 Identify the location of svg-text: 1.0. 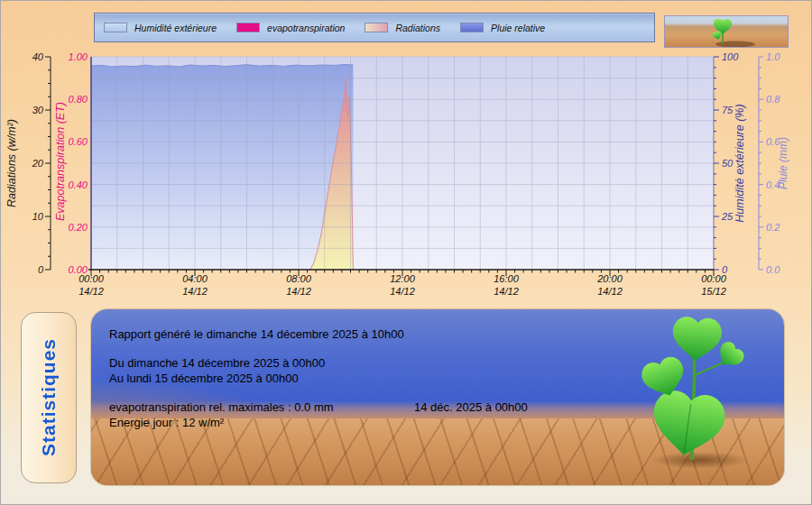
(773, 57).